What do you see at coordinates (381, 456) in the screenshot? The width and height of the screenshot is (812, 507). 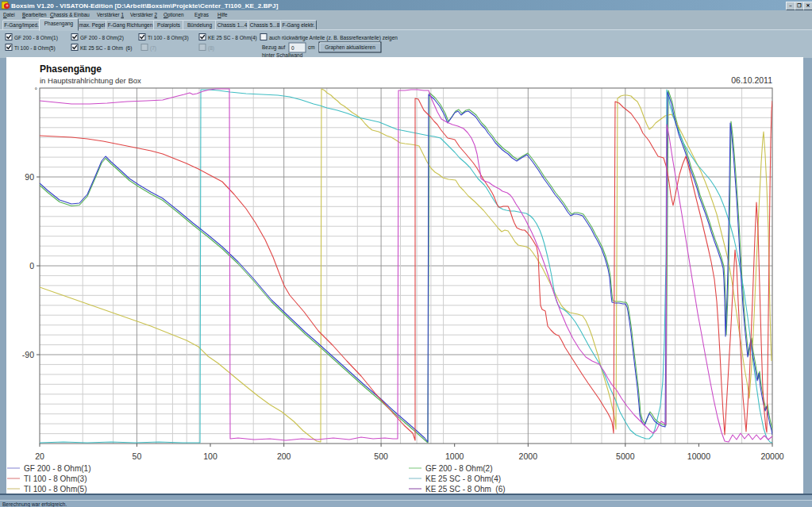 I see `svg-text: 500` at bounding box center [381, 456].